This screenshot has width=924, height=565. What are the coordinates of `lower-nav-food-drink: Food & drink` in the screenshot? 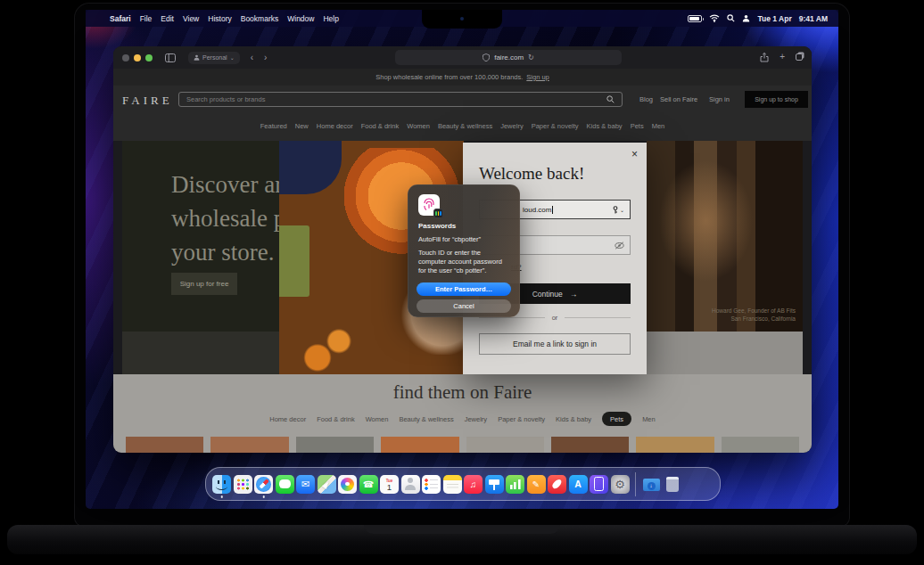 It's located at (335, 419).